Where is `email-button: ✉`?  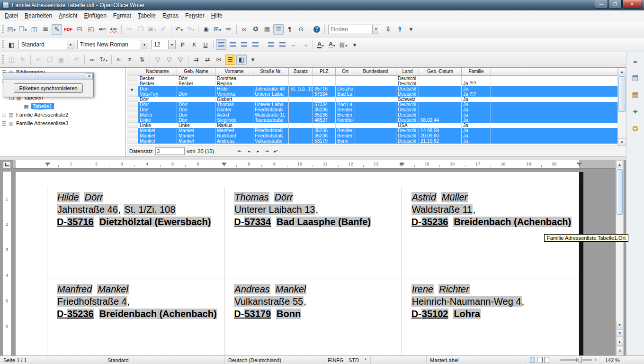
email-button: ✉ is located at coordinates (45, 29).